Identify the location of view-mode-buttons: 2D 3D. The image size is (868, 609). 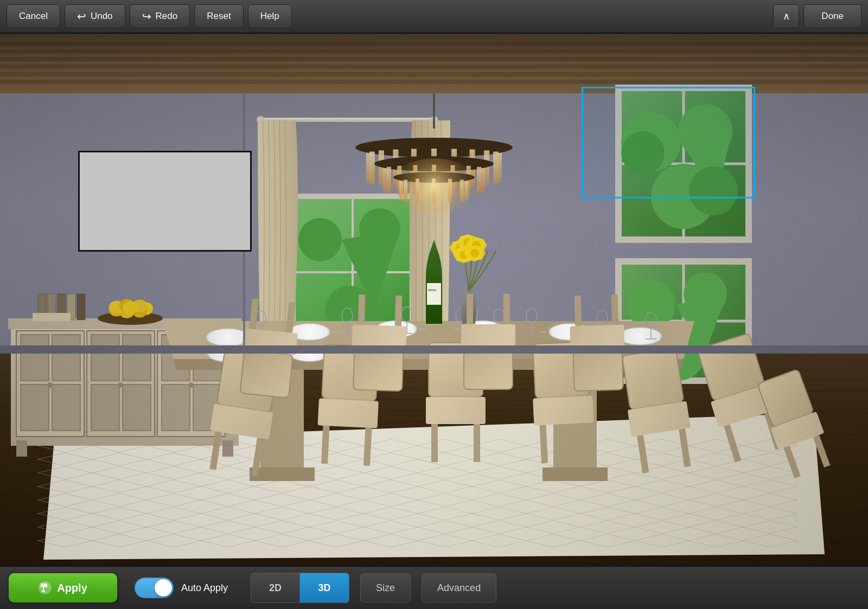
(300, 588).